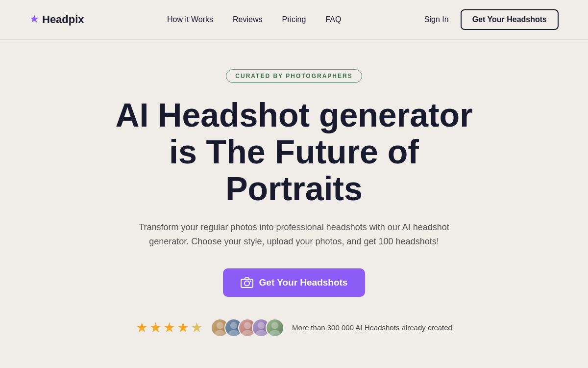 This screenshot has height=368, width=588. I want to click on hero-cta-button: Get Your Headshots, so click(294, 283).